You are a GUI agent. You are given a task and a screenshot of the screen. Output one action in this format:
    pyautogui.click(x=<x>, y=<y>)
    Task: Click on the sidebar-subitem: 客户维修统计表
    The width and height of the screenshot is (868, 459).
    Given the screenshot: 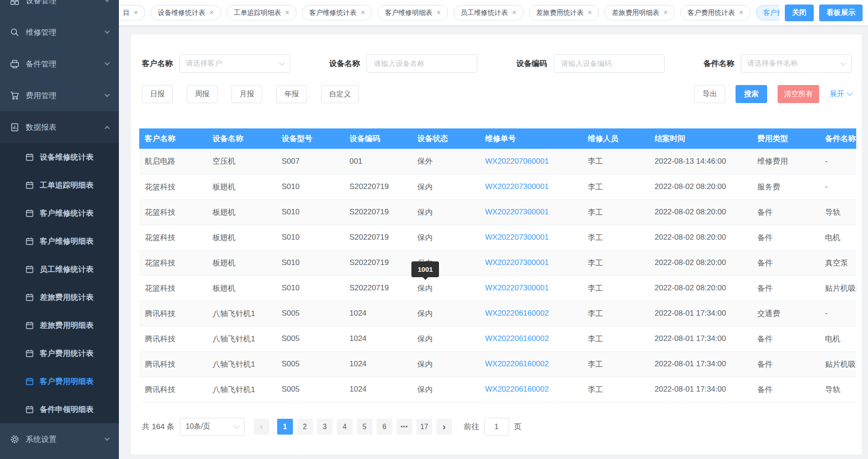 What is the action you would take?
    pyautogui.click(x=60, y=213)
    